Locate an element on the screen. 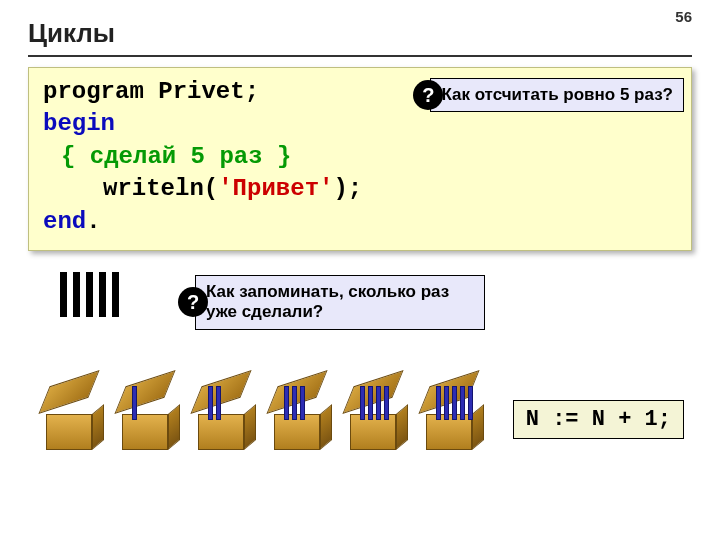  callout-remember: ? Как запоминать, сколько раз уже сделал… is located at coordinates (340, 302).